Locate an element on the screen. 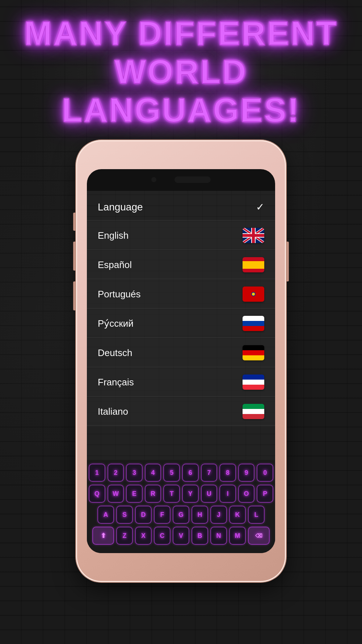 The image size is (362, 644). key-l: L is located at coordinates (256, 515).